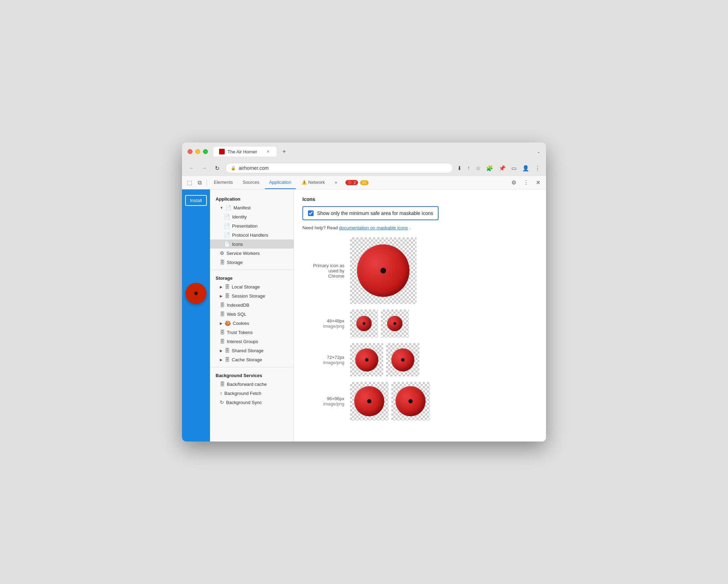 Image resolution: width=728 pixels, height=584 pixels. What do you see at coordinates (252, 235) in the screenshot?
I see `sidebar-item-protocol-handlers: 📄 Protocol Handlers` at bounding box center [252, 235].